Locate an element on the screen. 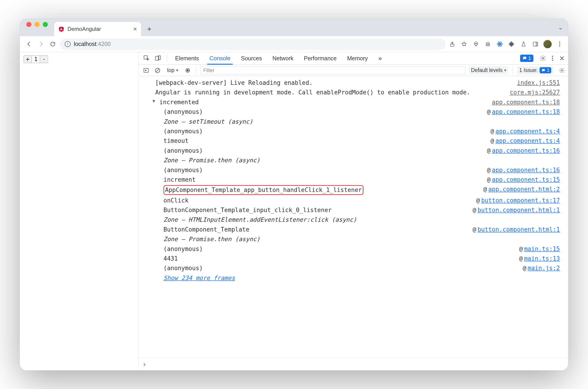 The height and width of the screenshot is (389, 588). devtools-close-icon is located at coordinates (562, 58).